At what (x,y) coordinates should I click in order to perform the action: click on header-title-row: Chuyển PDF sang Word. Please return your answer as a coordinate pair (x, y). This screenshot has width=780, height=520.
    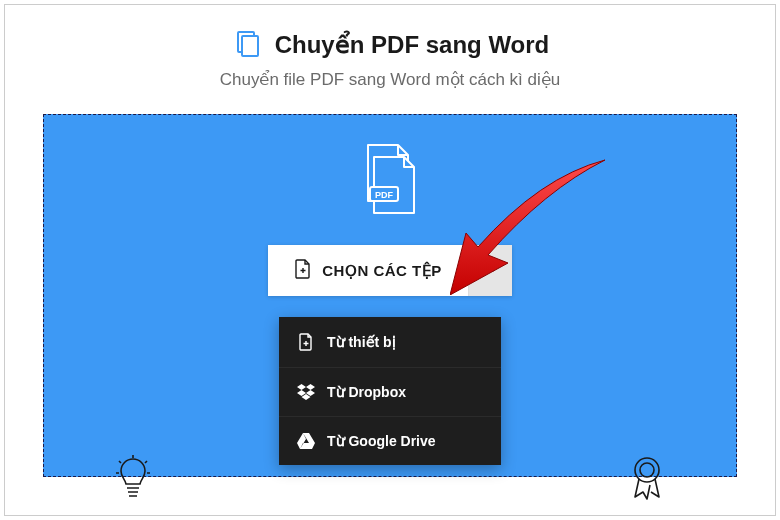
    Looking at the image, I should click on (390, 45).